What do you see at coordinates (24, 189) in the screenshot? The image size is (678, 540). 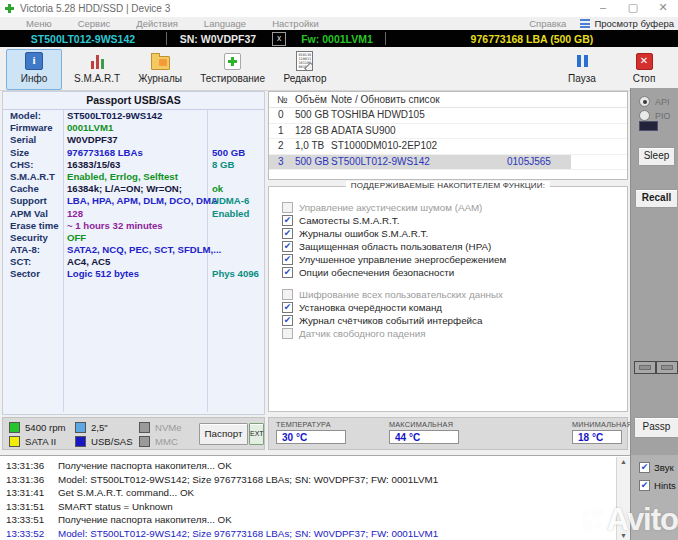 I see `passport-label: Cache` at bounding box center [24, 189].